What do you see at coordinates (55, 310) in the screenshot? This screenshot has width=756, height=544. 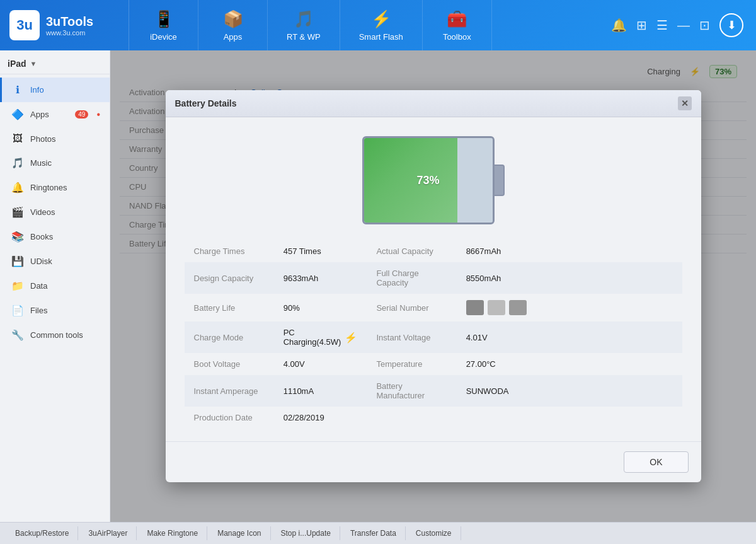 I see `sidebar-item-files: 📄 Files` at bounding box center [55, 310].